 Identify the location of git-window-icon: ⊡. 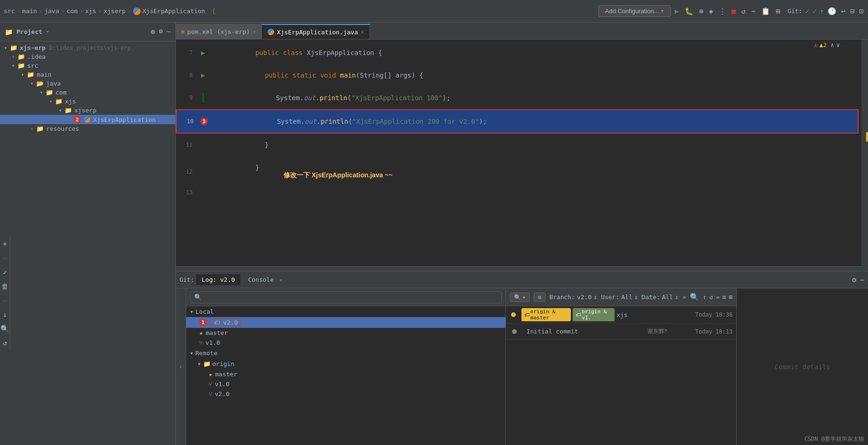
(861, 11).